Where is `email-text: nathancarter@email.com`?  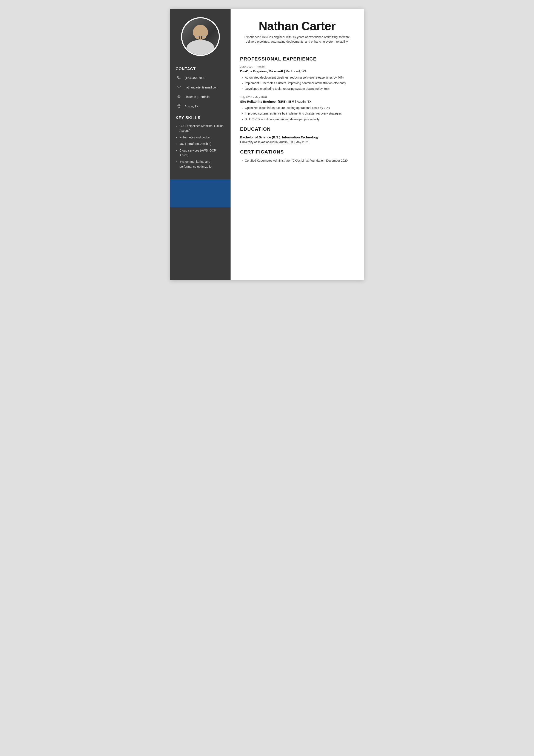
email-text: nathancarter@email.com is located at coordinates (201, 88).